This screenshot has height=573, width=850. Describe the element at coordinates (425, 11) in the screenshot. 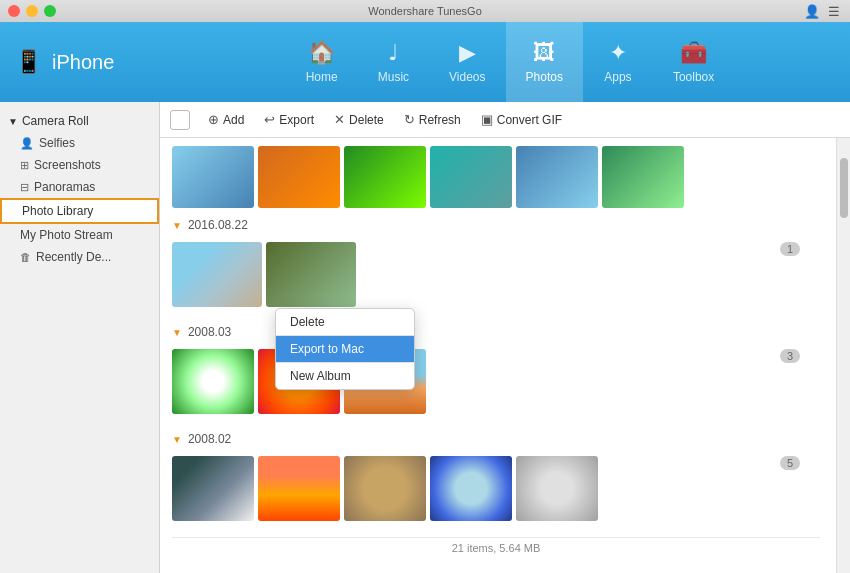

I see `titlebar: Wondershare TunesGo 👤 ☰` at that location.